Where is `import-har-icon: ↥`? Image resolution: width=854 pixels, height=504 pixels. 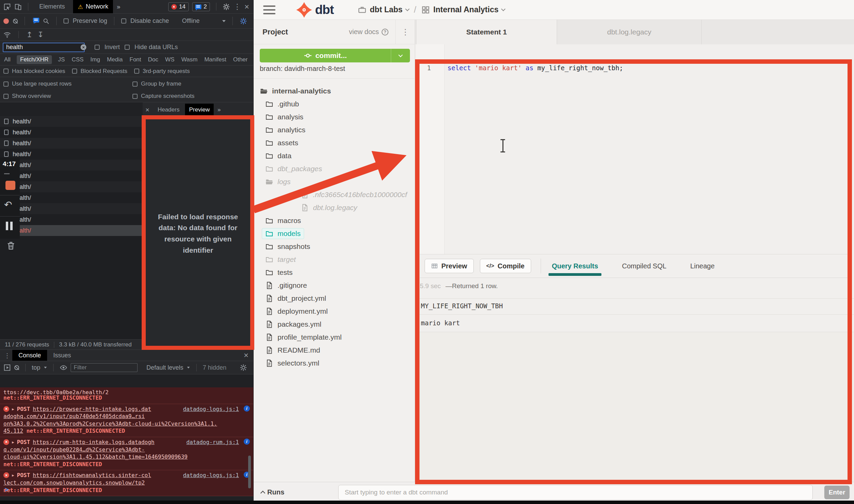 import-har-icon: ↥ is located at coordinates (29, 35).